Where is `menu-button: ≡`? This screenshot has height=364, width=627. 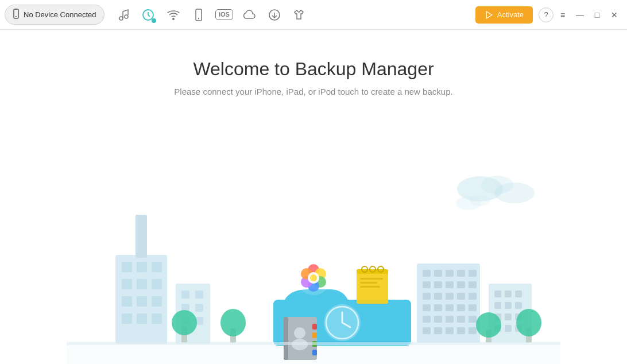
menu-button: ≡ is located at coordinates (563, 15).